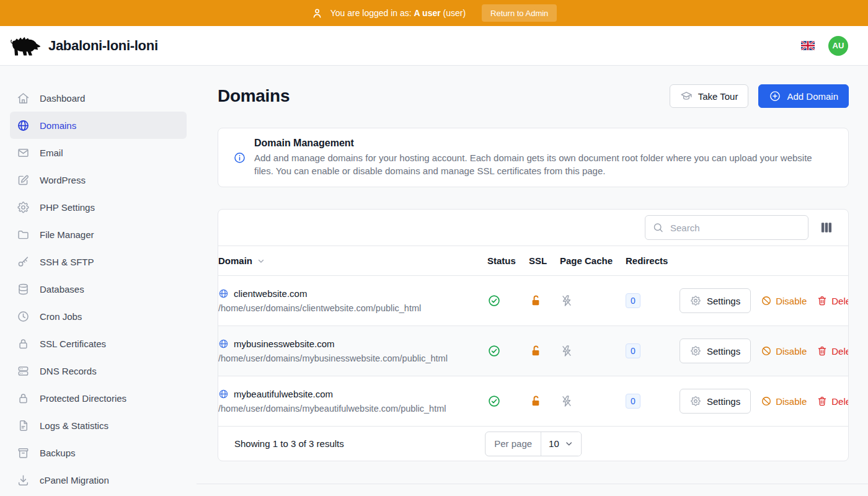  Describe the element at coordinates (508, 261) in the screenshot. I see `column-status: Status` at that location.